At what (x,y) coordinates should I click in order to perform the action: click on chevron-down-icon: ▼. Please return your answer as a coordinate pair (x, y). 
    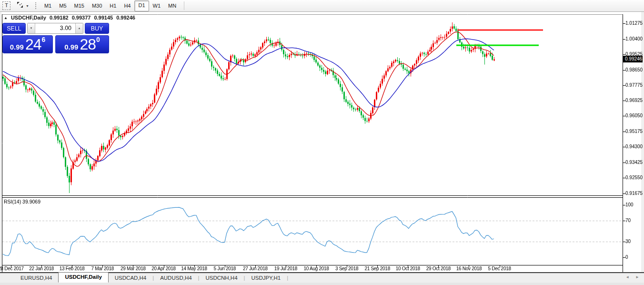
    Looking at the image, I should click on (28, 6).